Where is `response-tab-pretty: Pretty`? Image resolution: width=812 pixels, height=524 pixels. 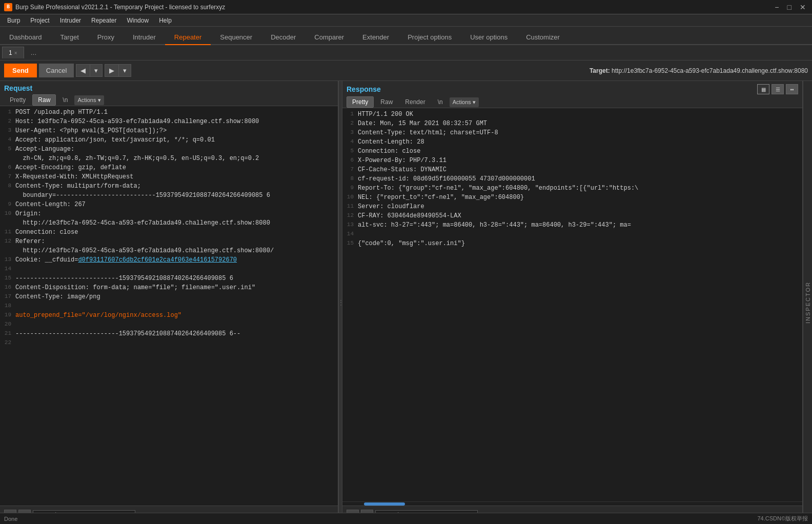 response-tab-pretty: Pretty is located at coordinates (360, 102).